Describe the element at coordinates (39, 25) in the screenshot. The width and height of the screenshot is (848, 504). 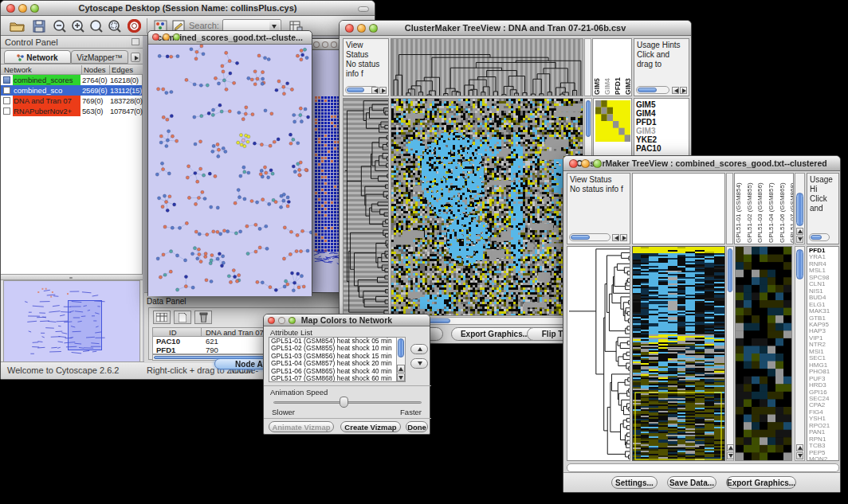
I see `save-session-button` at that location.